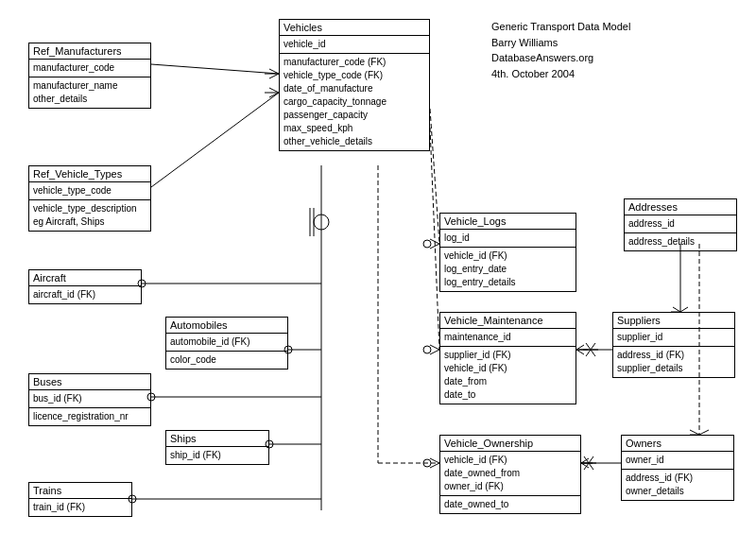 Image resolution: width=756 pixels, height=533 pixels. I want to click on entity-addresses: Addresses address_id address_details, so click(680, 225).